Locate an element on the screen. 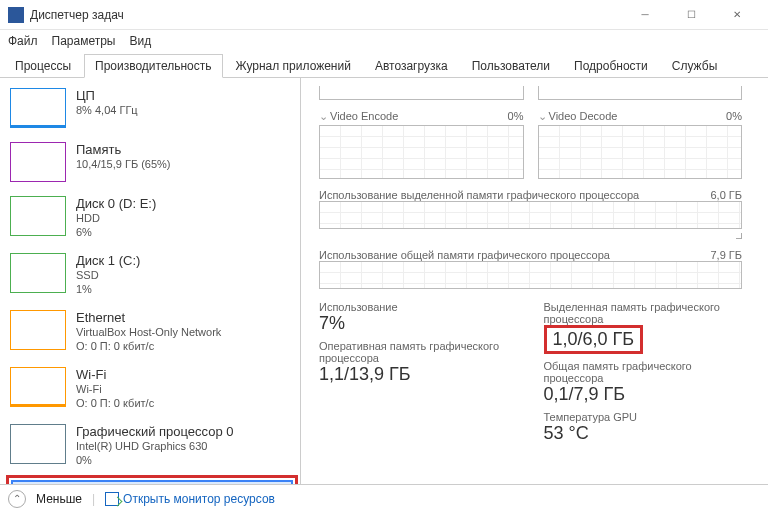  wifi-thumb is located at coordinates (38, 387).